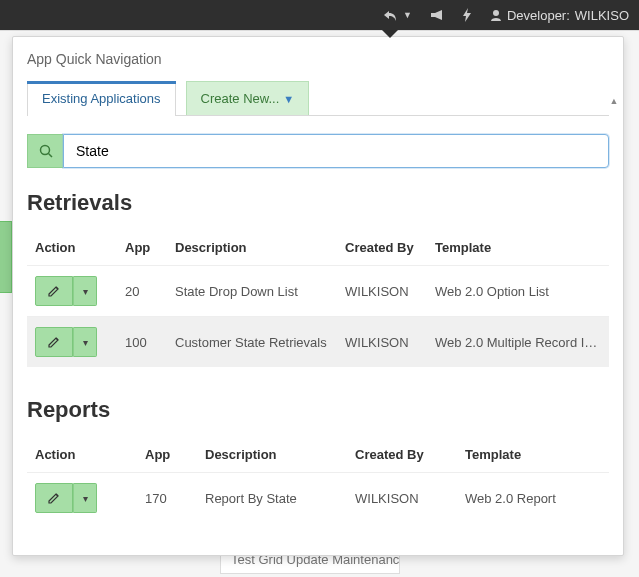 The image size is (639, 577). I want to click on undo-menu-caret-icon: ▼, so click(408, 15).